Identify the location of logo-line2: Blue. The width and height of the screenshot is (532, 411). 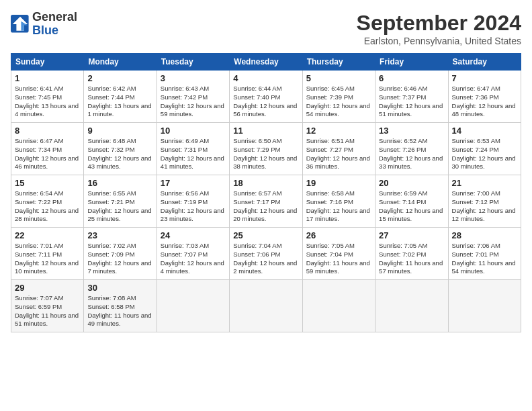
(55, 31).